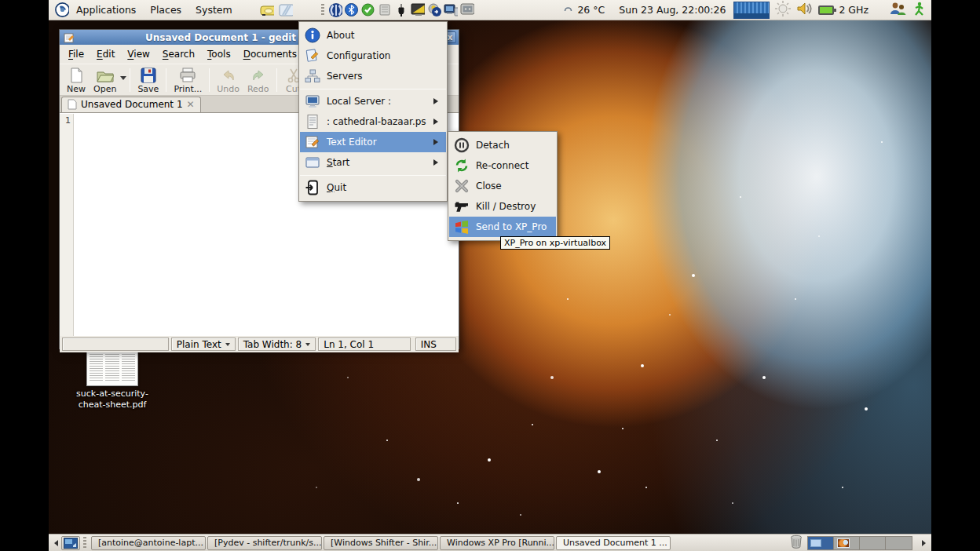 The width and height of the screenshot is (980, 551). What do you see at coordinates (503, 166) in the screenshot?
I see `submenu-item-reconnect: Re-connect` at bounding box center [503, 166].